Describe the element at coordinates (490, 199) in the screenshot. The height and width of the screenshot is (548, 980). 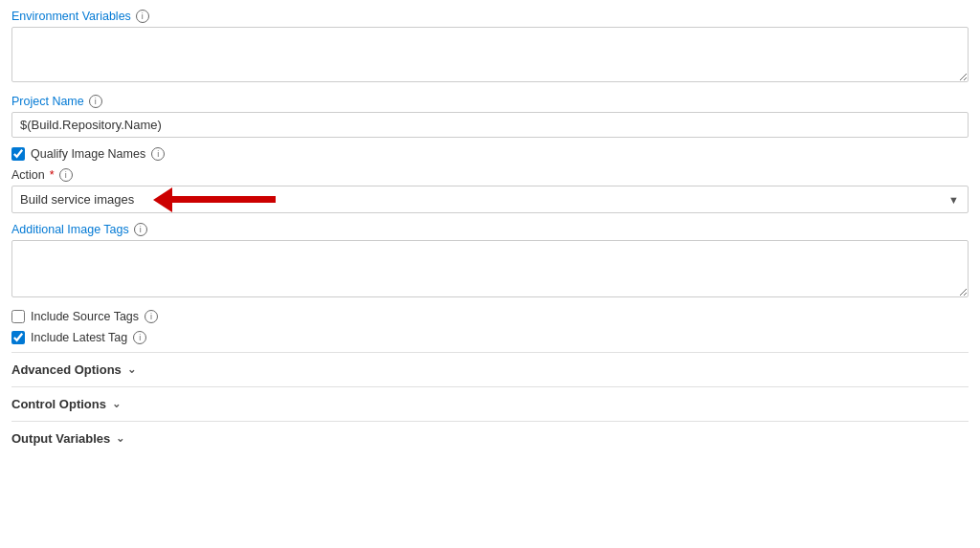
I see `action-select-container: Build service images Push service images…` at that location.